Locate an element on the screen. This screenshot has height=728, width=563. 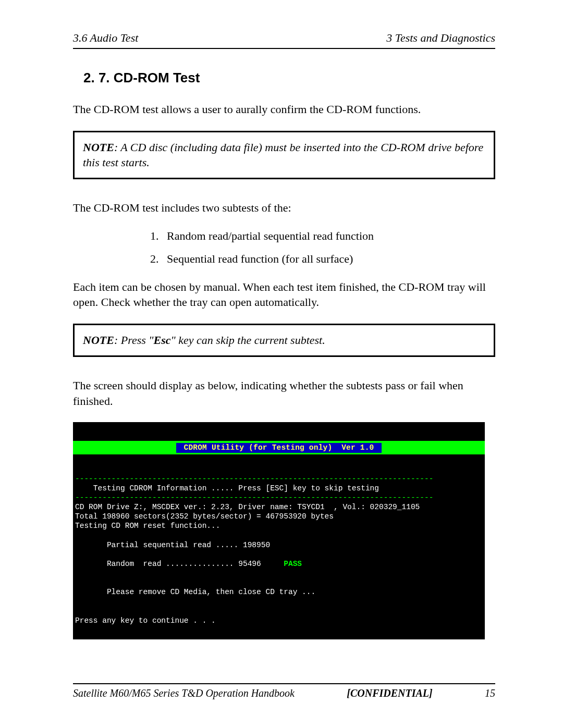
screen-intro-paragraph: The screen should display as below, indi… is located at coordinates (284, 393).